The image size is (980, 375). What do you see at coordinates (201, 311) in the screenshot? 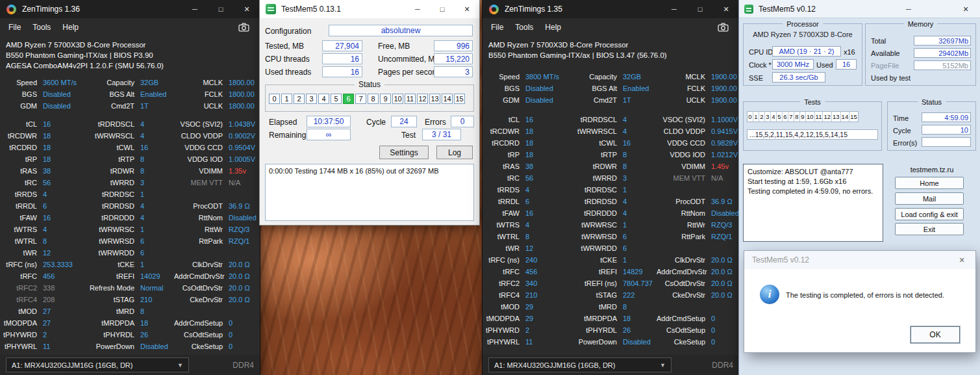
I see `timing-label` at bounding box center [201, 311].